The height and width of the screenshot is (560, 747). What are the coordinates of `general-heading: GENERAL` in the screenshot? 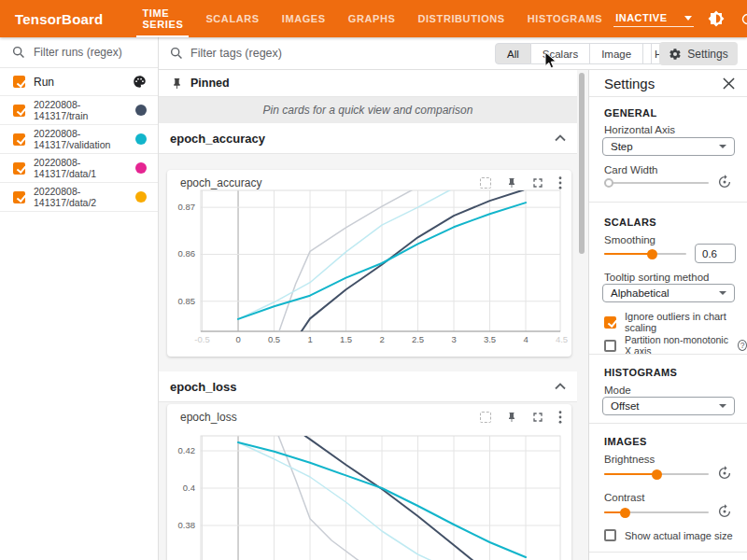 It's located at (631, 113).